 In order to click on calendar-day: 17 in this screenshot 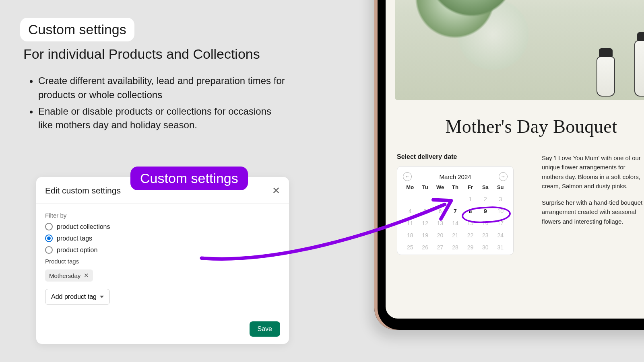, I will do `click(501, 223)`.